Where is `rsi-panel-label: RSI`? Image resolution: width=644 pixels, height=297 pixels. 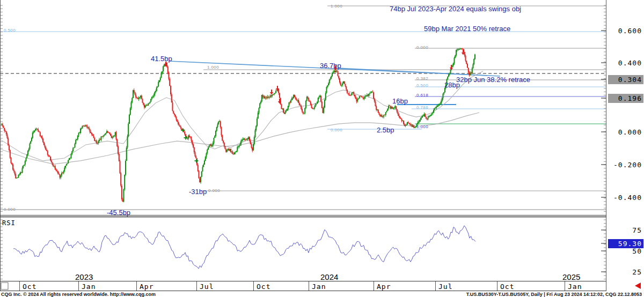
rsi-panel-label: RSI is located at coordinates (9, 223).